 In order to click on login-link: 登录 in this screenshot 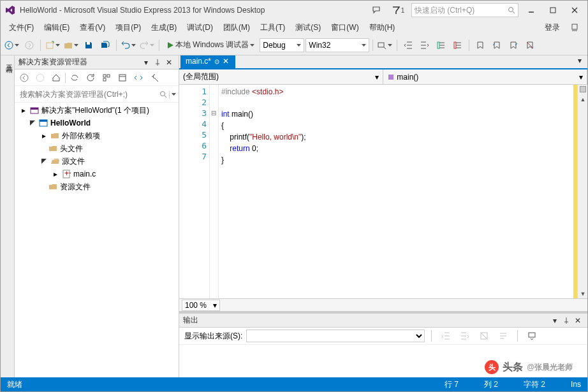, I will do `click(552, 28)`.